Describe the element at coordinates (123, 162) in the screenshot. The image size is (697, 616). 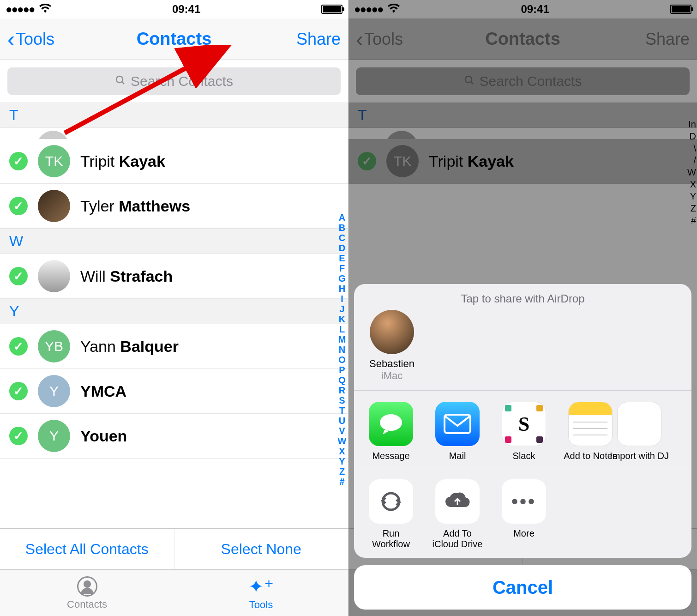
I see `contact-name: Tripit Kayak` at that location.